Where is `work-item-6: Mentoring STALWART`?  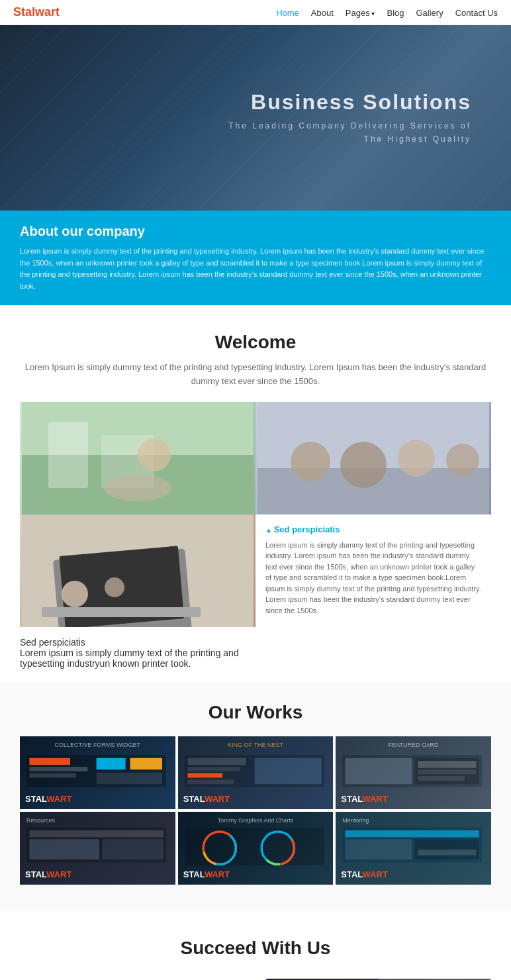
work-item-6: Mentoring STALWART is located at coordinates (413, 848).